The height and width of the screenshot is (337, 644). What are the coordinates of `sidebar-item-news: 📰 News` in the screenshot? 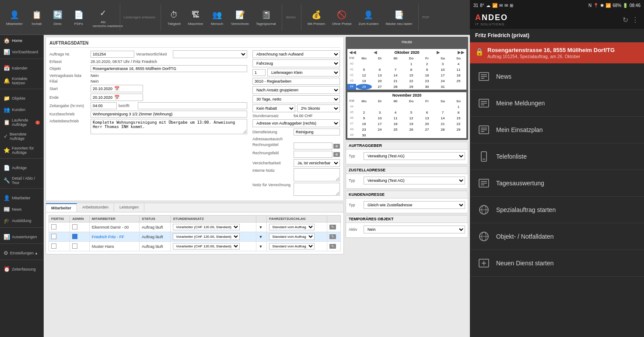 It's located at (22, 209).